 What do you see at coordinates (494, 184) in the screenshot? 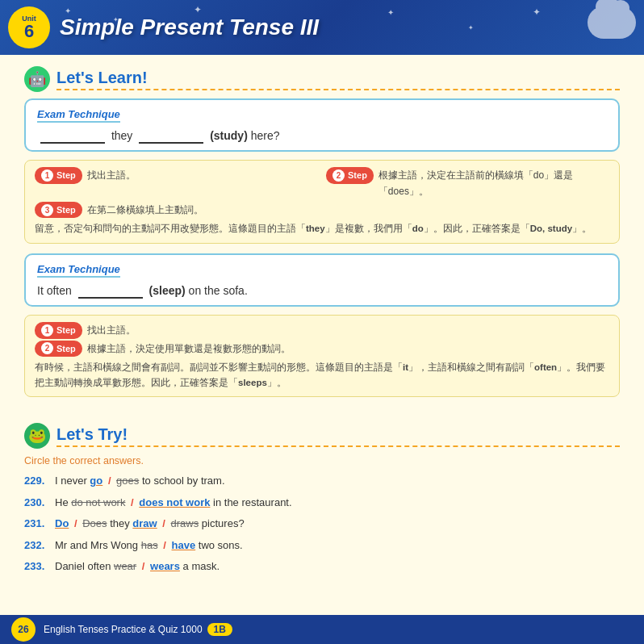
I see `step-2-text: 根據主語，決定在主語前的橫線填「do」還是「does」。` at bounding box center [494, 184].